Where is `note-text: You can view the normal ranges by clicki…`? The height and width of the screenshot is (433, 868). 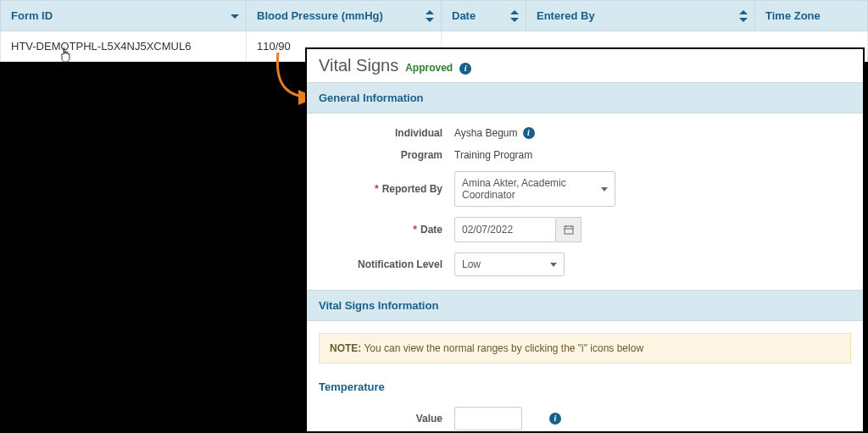
note-text: You can view the normal ranges by clicki… is located at coordinates (502, 348).